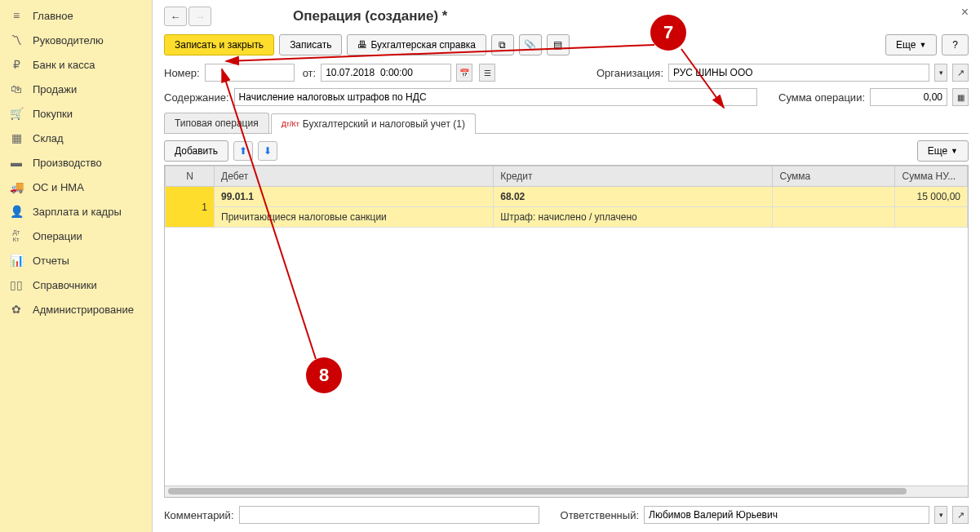  I want to click on forward-button: →, so click(200, 16).